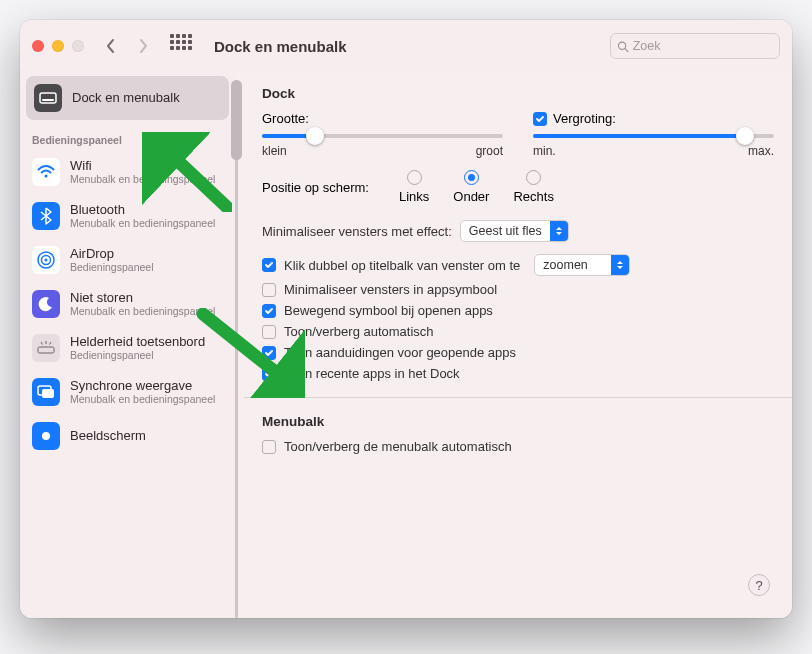 This screenshot has height=654, width=812. I want to click on sidebar-section-header: Bedieningspaneel, so click(128, 137).